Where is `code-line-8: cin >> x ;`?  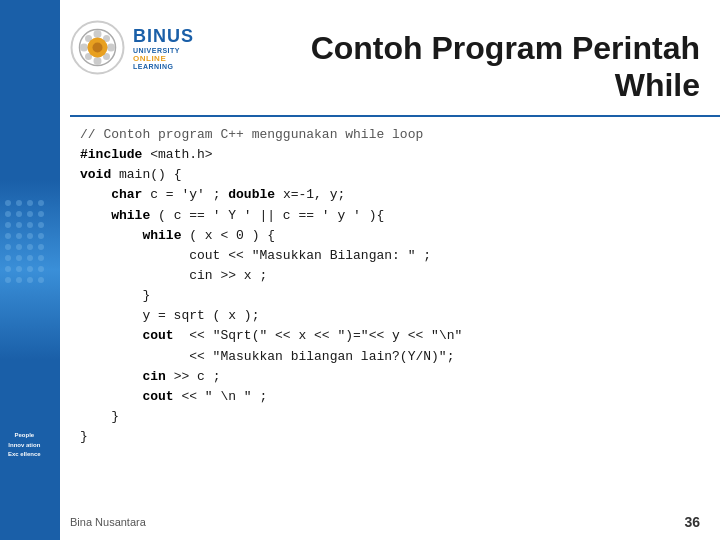
code-line-8: cin >> x ; is located at coordinates (390, 276).